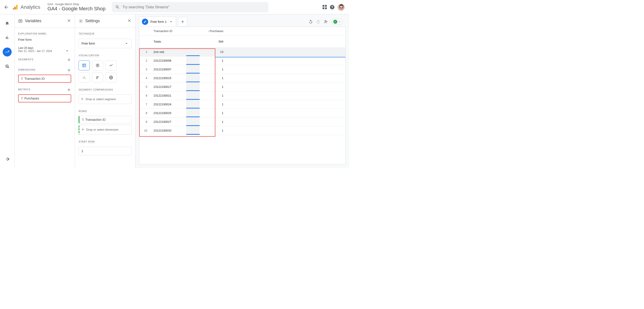 The height and width of the screenshot is (309, 644). What do you see at coordinates (145, 70) in the screenshot?
I see `row-index: 3` at bounding box center [145, 70].